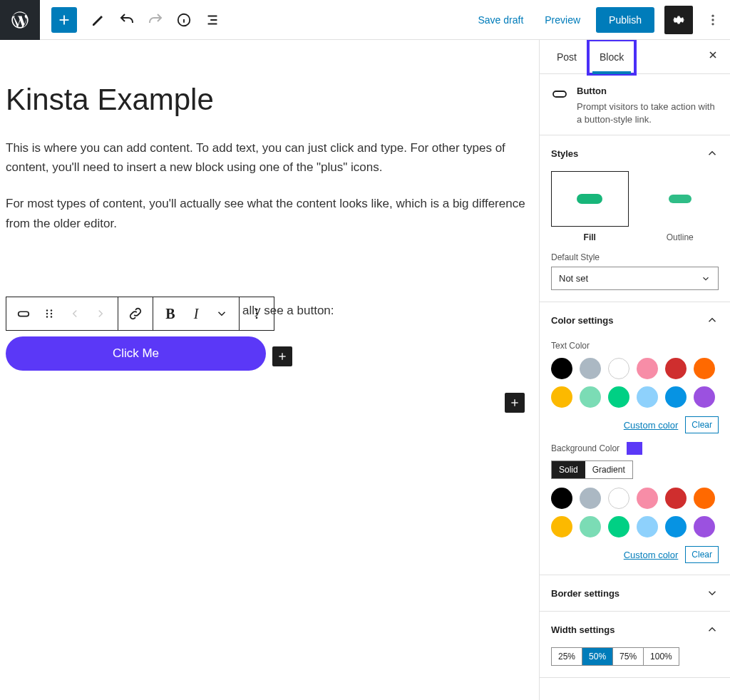  Describe the element at coordinates (662, 657) in the screenshot. I see `width-option: 100%` at that location.